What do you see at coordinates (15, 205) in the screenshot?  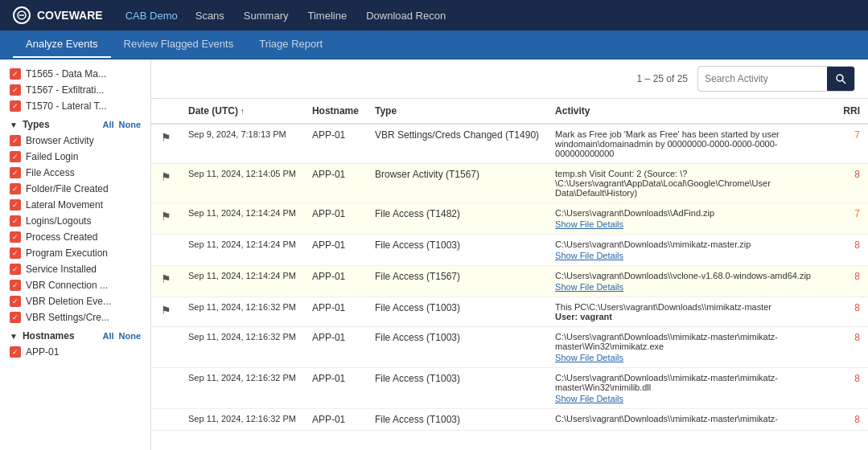 I see `checkbox-lateral: ✓` at bounding box center [15, 205].